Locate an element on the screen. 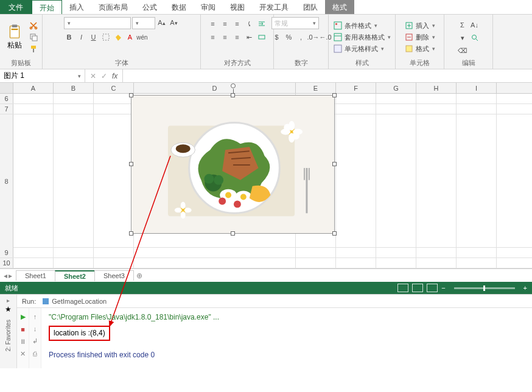 The image size is (532, 392). comma-button: , is located at coordinates (301, 37).